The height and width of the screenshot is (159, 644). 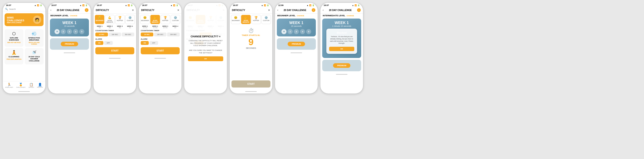 I want to click on close-button-3: ×, so click(x=133, y=10).